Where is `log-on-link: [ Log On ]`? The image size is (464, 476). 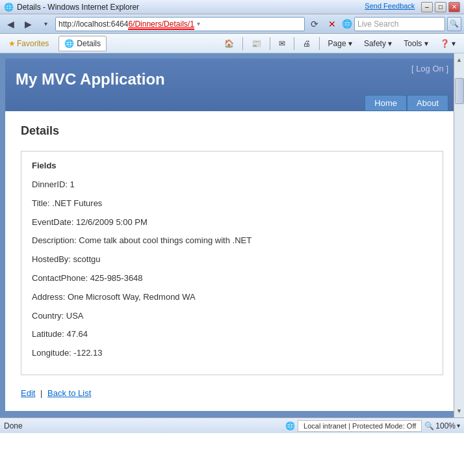 log-on-link: [ Log On ] is located at coordinates (430, 69).